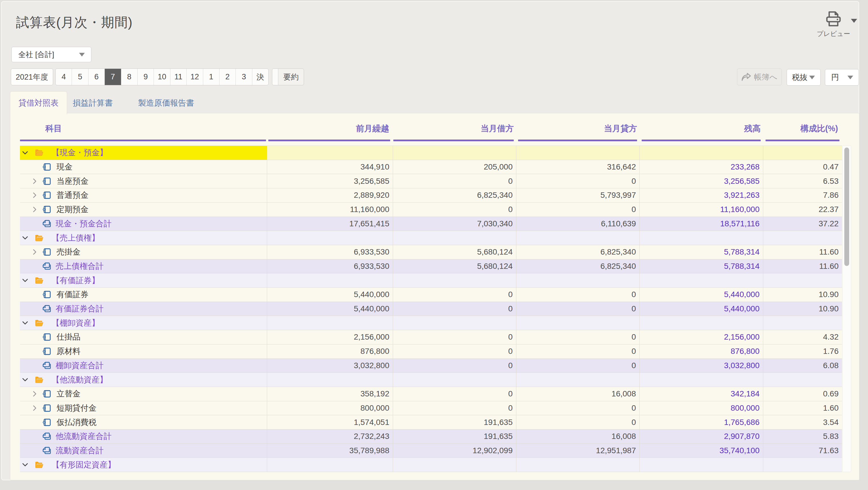  What do you see at coordinates (804, 78) in the screenshot?
I see `tax-mode-select: 税抜` at bounding box center [804, 78].